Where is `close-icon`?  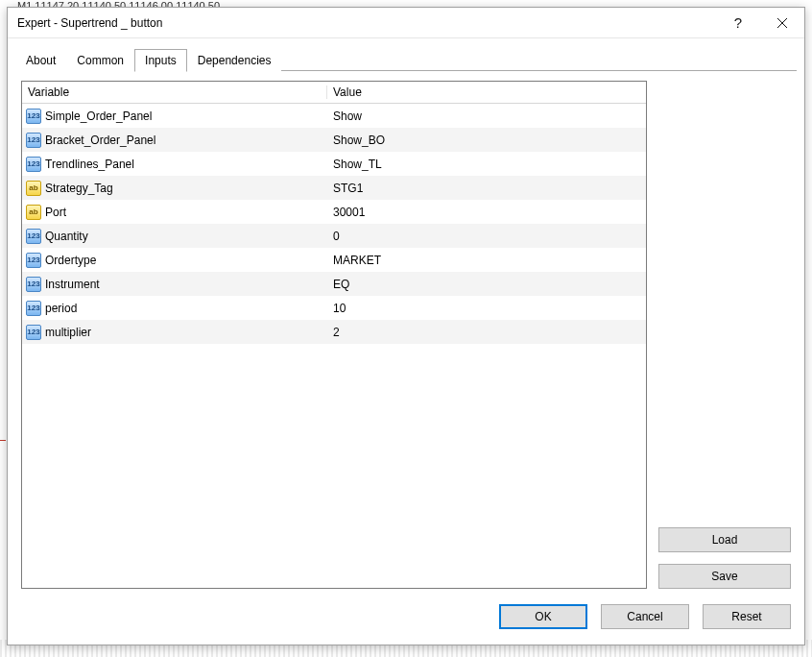
close-icon is located at coordinates (782, 23).